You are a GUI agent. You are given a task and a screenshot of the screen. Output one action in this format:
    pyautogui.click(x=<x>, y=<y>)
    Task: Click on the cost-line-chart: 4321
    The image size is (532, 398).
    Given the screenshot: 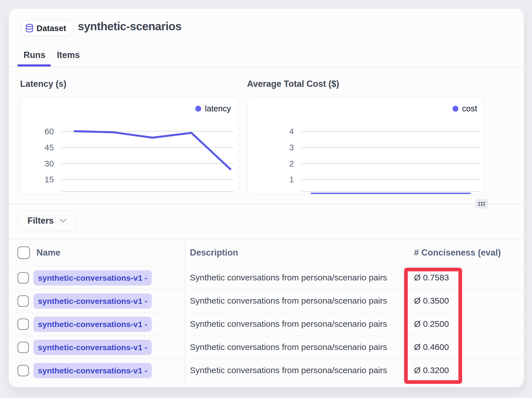 What is the action you would take?
    pyautogui.click(x=366, y=146)
    